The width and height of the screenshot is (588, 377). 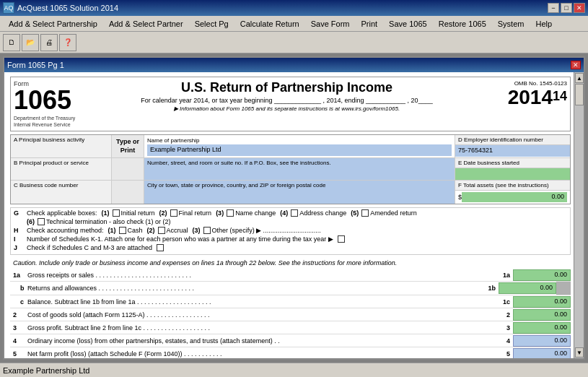 What do you see at coordinates (260, 275) in the screenshot?
I see `line-1a-text: Gross receipts or sales . . . . . . . . …` at bounding box center [260, 275].